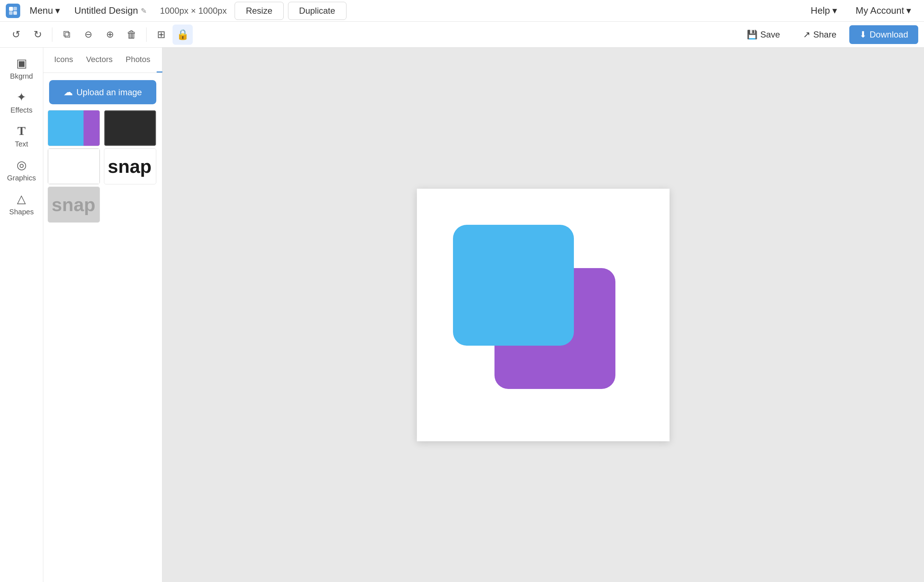 The height and width of the screenshot is (582, 924). I want to click on duplicate-button: Duplicate, so click(317, 11).